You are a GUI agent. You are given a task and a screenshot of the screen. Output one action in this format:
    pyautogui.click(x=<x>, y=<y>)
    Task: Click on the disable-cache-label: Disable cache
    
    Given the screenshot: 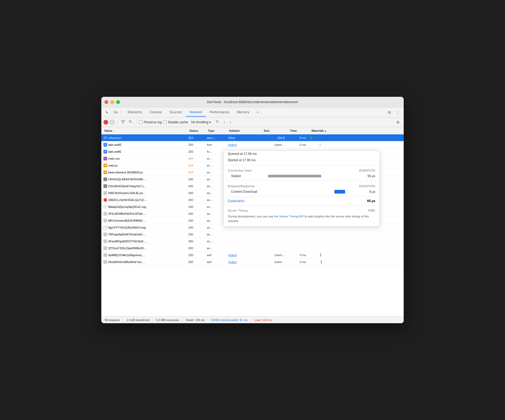 What is the action you would take?
    pyautogui.click(x=176, y=122)
    